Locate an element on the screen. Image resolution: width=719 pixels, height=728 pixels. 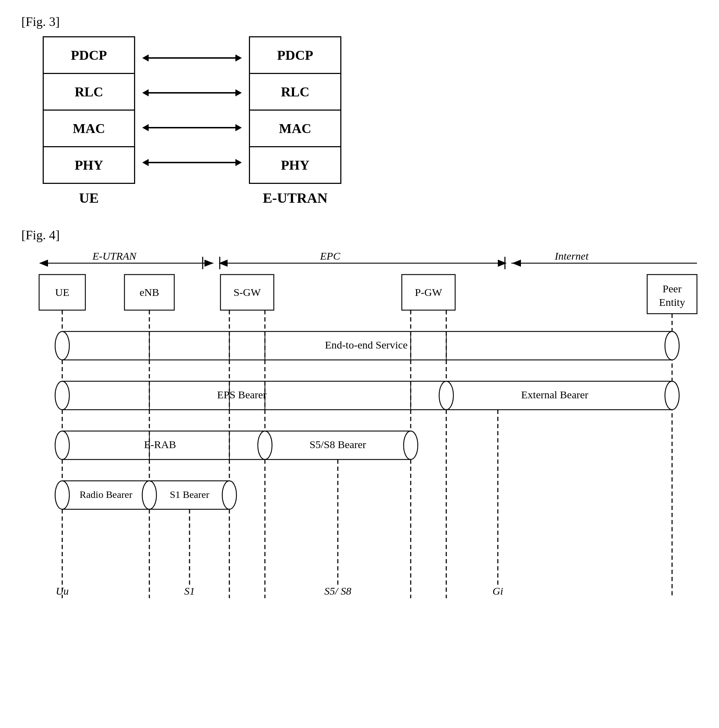
stack-labels: UE E-UTRAN is located at coordinates (192, 195).